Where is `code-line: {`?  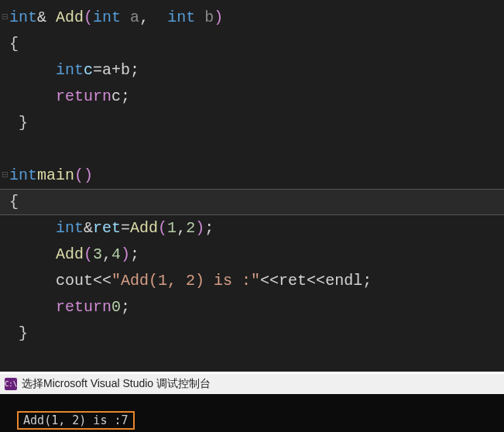 code-line: { is located at coordinates (252, 44).